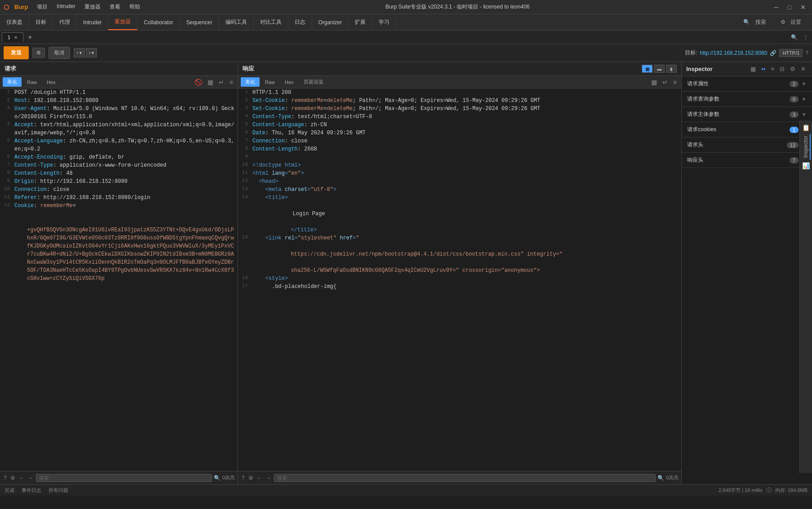 Image resolution: width=812 pixels, height=509 pixels. Describe the element at coordinates (384, 22) in the screenshot. I see `nav-learn: 学习` at that location.